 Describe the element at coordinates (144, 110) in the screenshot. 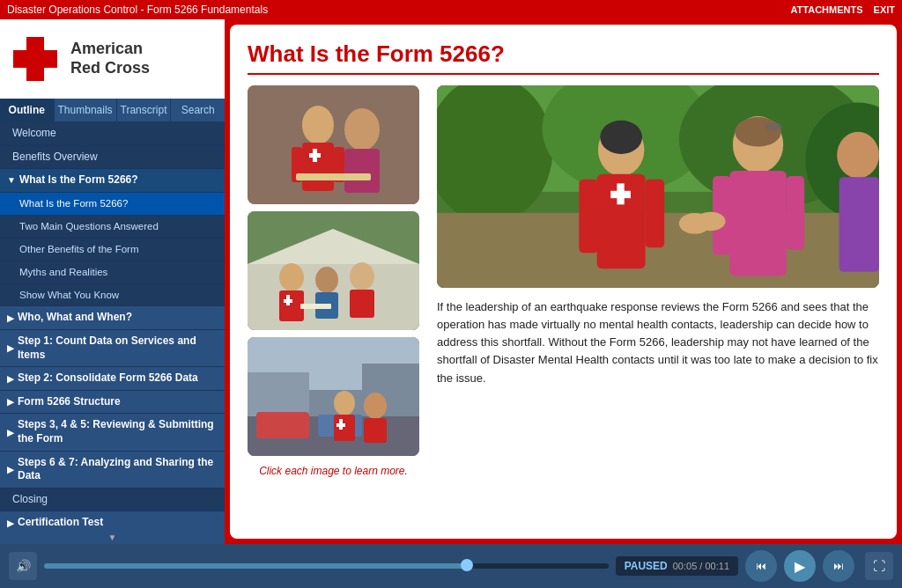

I see `tab-transcript: Transcript` at that location.